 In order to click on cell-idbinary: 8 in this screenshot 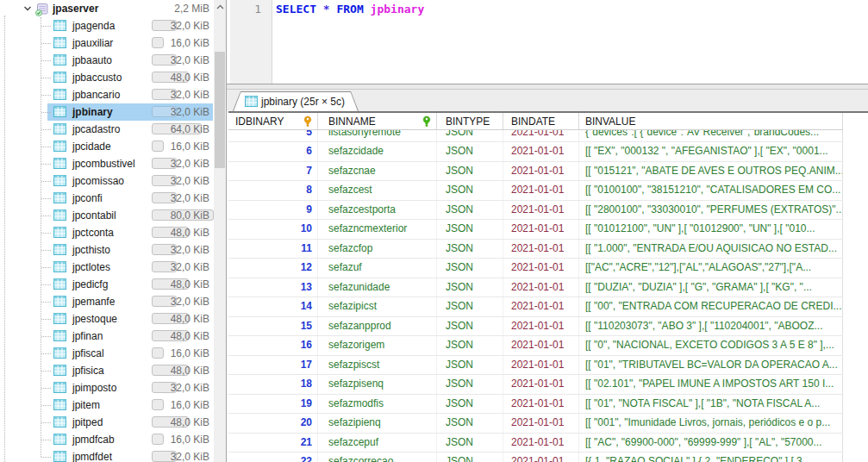, I will do `click(273, 190)`.